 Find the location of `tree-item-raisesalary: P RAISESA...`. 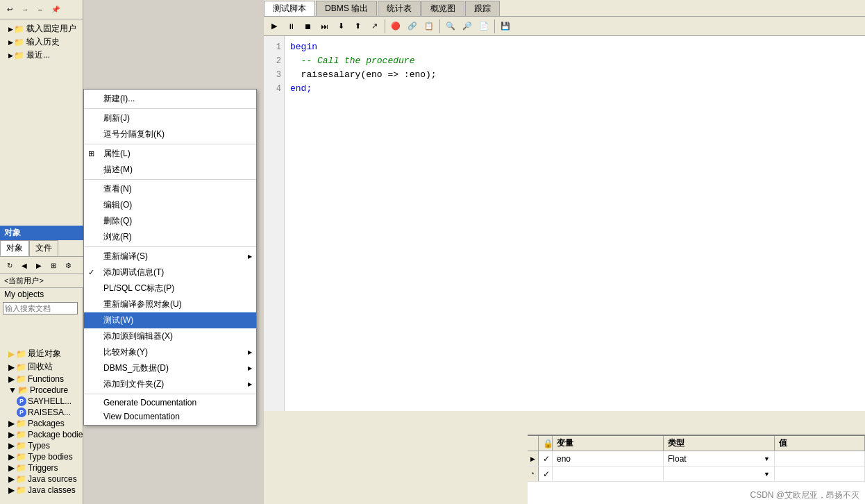

tree-item-raisesalary: P RAISESA... is located at coordinates (42, 412).